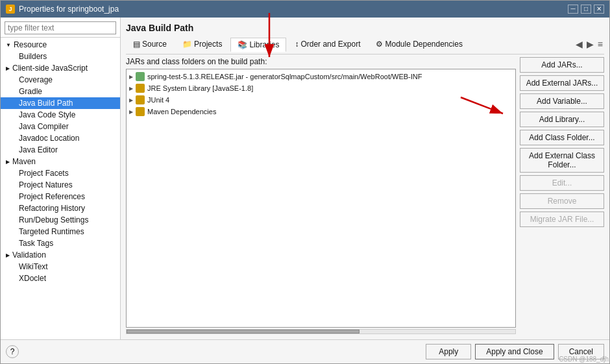 The height and width of the screenshot is (364, 610). I want to click on sidebar-item-client-side-js: ▶Client-side JavaScript, so click(60, 68).